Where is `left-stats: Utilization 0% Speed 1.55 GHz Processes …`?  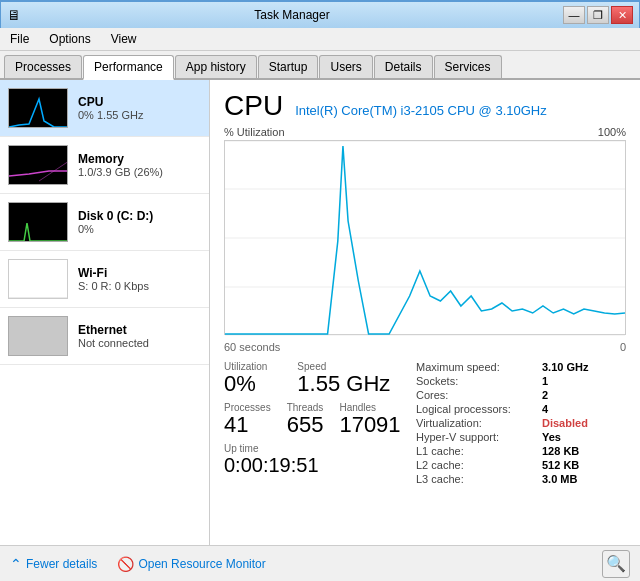 left-stats: Utilization 0% Speed 1.55 GHz Processes … is located at coordinates (320, 424).